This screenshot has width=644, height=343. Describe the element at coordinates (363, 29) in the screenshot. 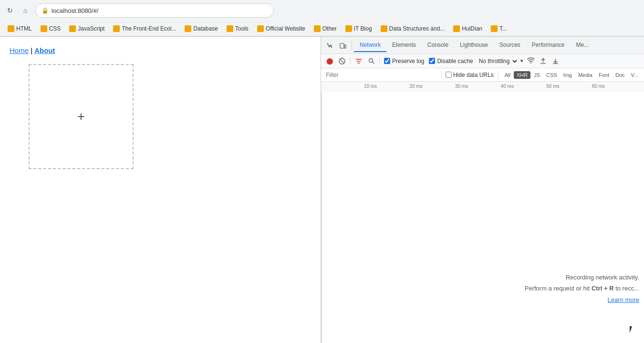

I see `bookmark-label: IT Blog` at that location.